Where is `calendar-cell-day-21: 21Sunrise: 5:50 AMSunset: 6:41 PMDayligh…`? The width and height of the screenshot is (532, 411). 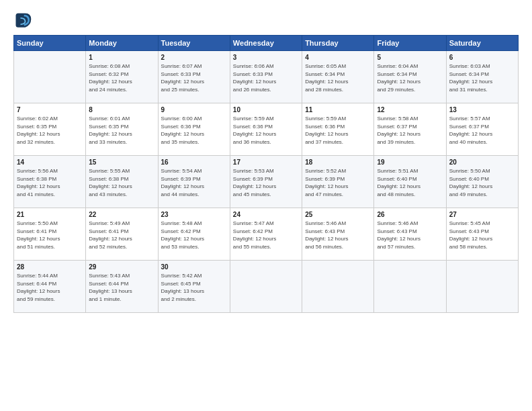
calendar-cell-day-21: 21Sunrise: 5:50 AMSunset: 6:41 PMDayligh… is located at coordinates (50, 234).